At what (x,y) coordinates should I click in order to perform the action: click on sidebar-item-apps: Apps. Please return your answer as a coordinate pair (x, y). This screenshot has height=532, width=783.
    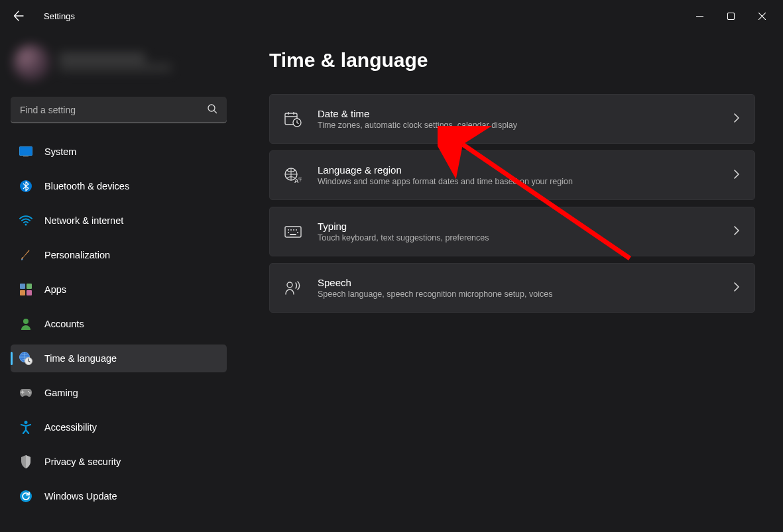
    Looking at the image, I should click on (119, 290).